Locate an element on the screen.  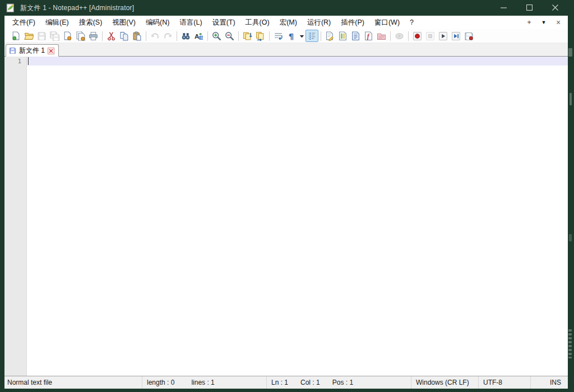
macro-stop-icon is located at coordinates (430, 36).